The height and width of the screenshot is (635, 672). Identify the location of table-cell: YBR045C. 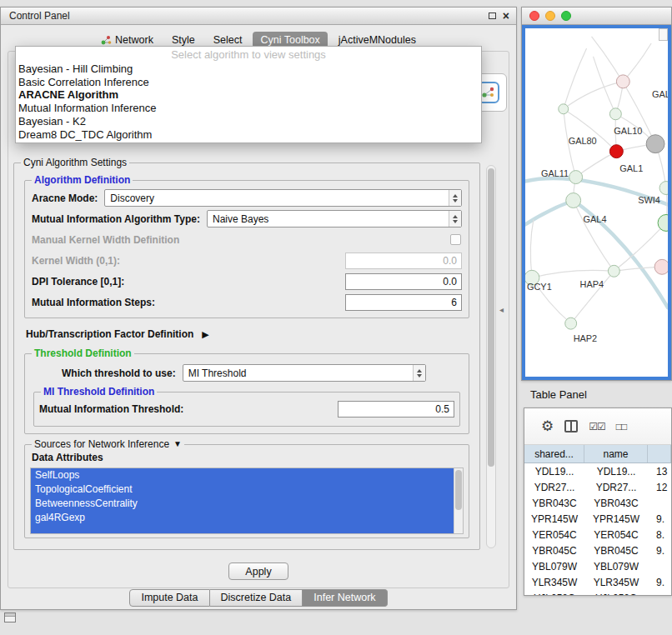
(554, 550).